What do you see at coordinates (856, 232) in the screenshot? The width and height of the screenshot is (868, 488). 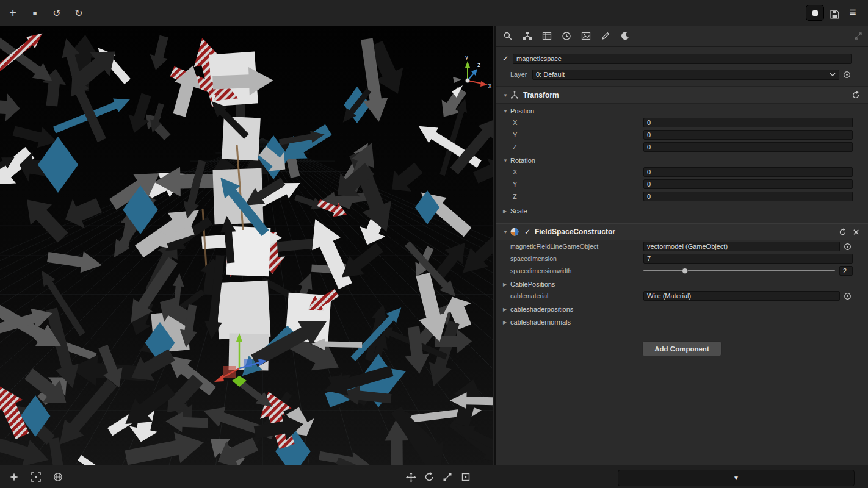 I see `component-remove-button` at bounding box center [856, 232].